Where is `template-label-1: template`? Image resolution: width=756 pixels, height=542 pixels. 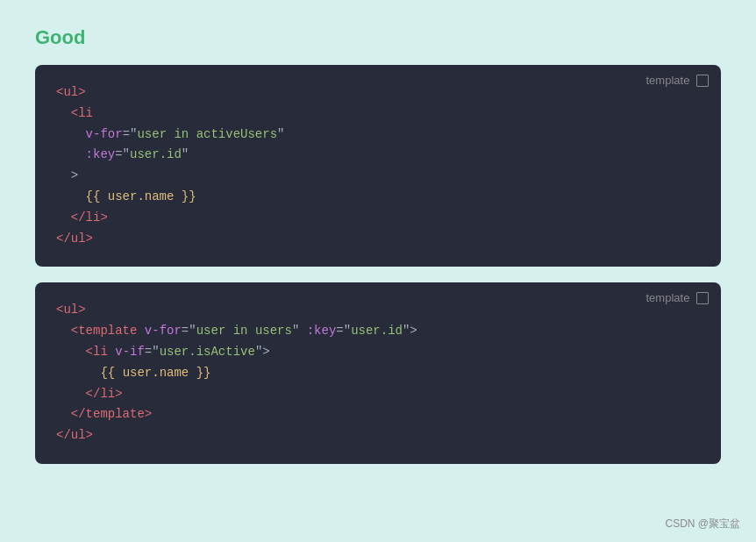
template-label-1: template is located at coordinates (678, 81).